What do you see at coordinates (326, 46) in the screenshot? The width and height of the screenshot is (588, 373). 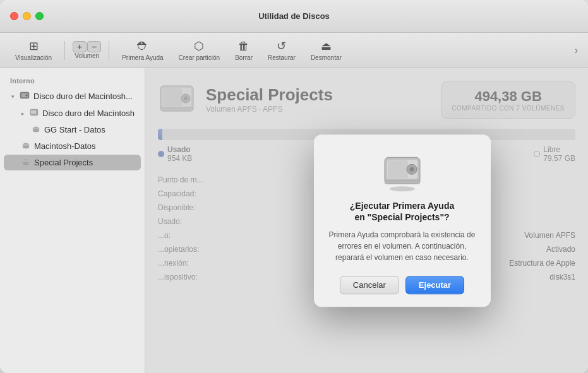 I see `desmontar-icon: ⏏` at bounding box center [326, 46].